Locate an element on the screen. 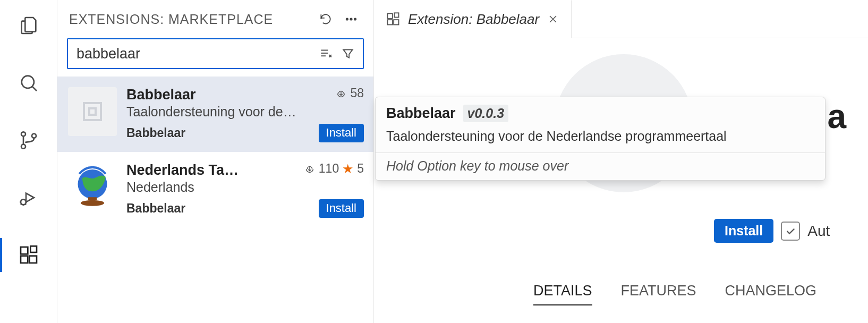 The image size is (868, 323). download-count: 58 is located at coordinates (357, 94).